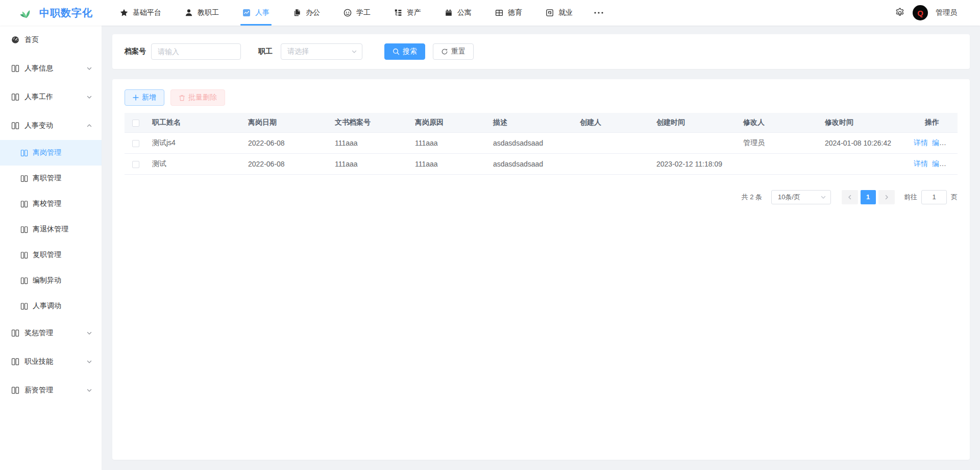  What do you see at coordinates (32, 40) in the screenshot?
I see `sidebar-item-label: 首页` at bounding box center [32, 40].